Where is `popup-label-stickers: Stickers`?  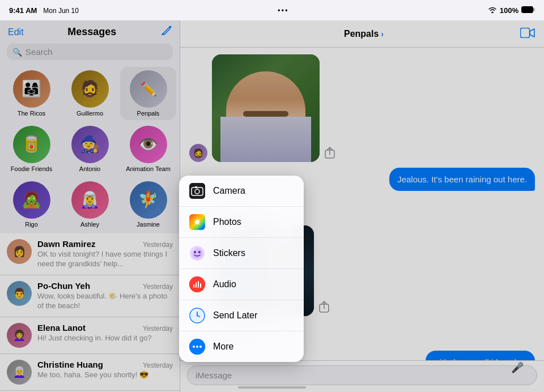 popup-label-stickers: Stickers is located at coordinates (229, 253).